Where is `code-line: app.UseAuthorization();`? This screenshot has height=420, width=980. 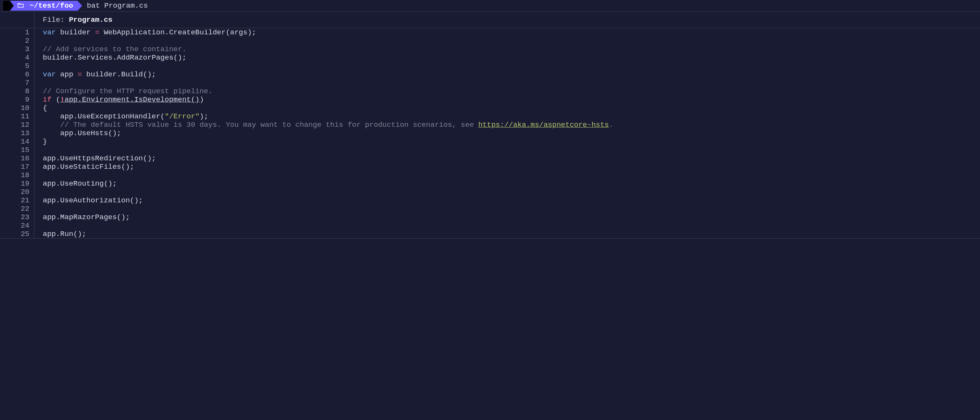
code-line: app.UseAuthorization(); is located at coordinates (328, 200).